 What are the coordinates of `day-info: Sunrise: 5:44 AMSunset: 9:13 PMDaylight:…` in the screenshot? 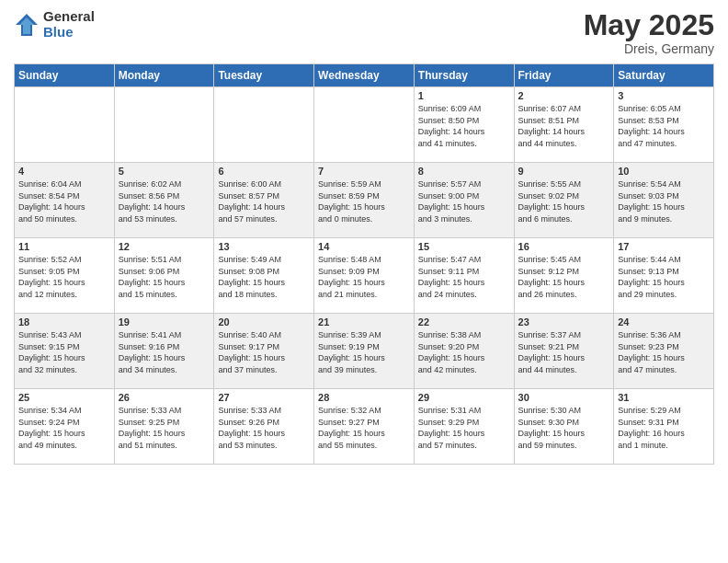 It's located at (664, 277).